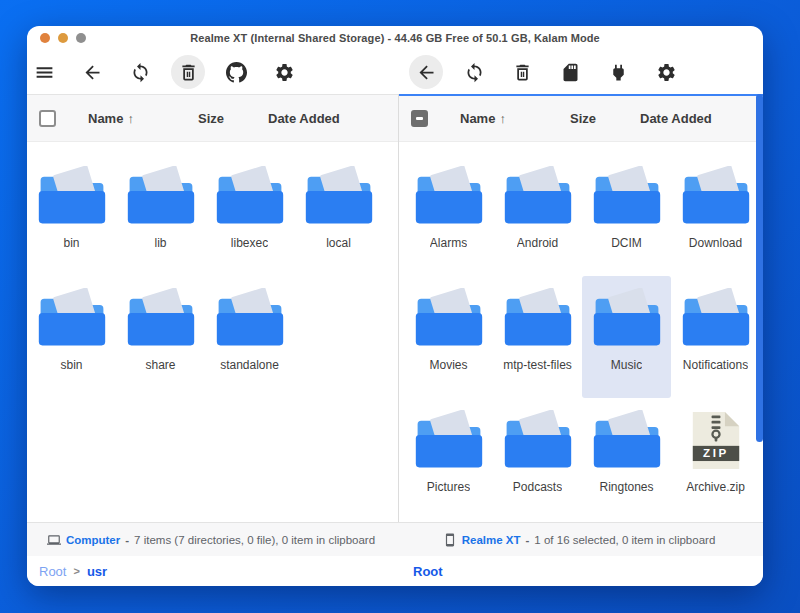 This screenshot has height=613, width=800. What do you see at coordinates (538, 215) in the screenshot?
I see `file-item-Android: Android` at bounding box center [538, 215].